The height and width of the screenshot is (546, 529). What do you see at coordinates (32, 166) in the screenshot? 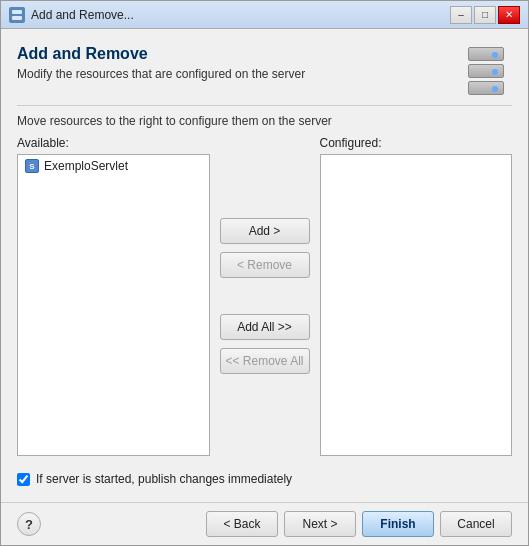
I see `servlet-icon` at bounding box center [32, 166].